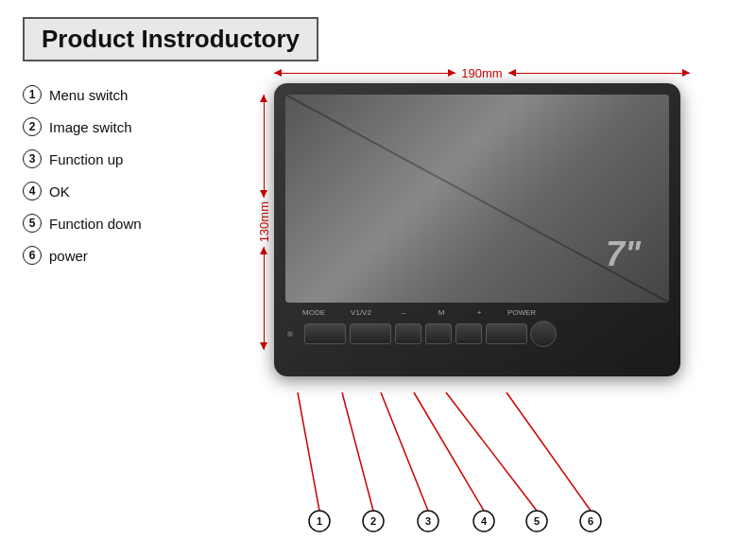 This screenshot has height=540, width=756. I want to click on btn-label-plus: +, so click(479, 312).